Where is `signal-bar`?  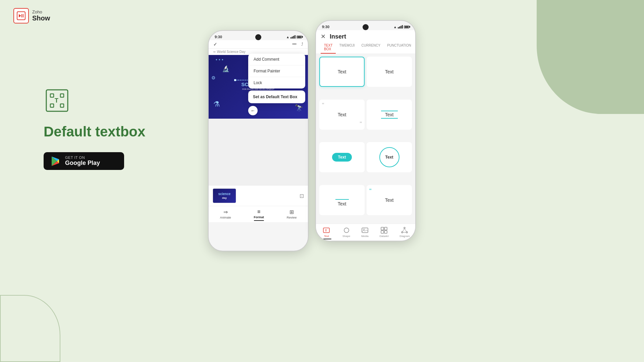
signal-bar is located at coordinates (293, 37).